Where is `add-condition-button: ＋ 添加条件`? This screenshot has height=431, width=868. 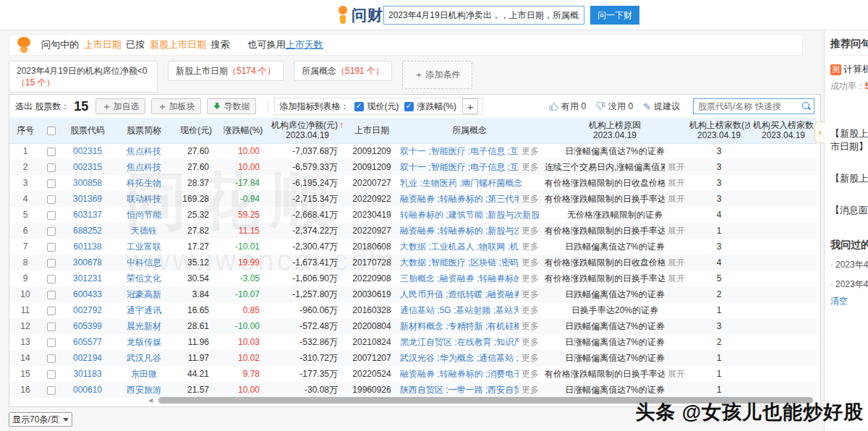 add-condition-button: ＋ 添加条件 is located at coordinates (437, 75).